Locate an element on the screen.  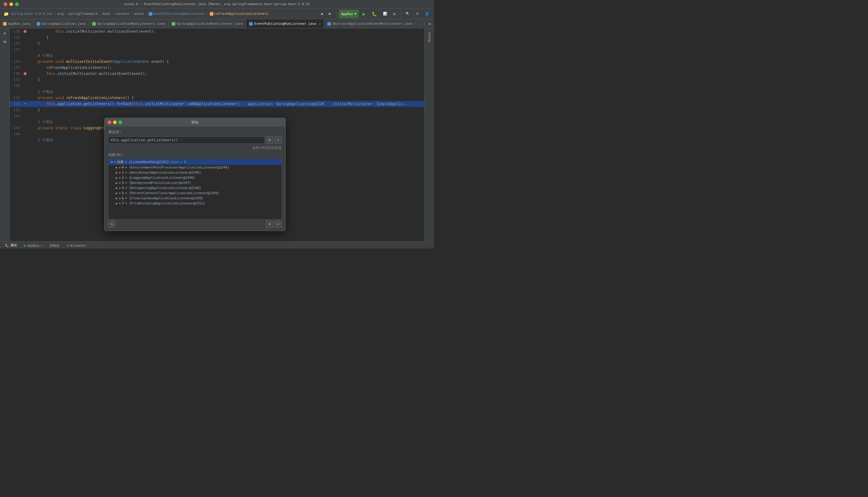
tab-debug: 🐛 调试 is located at coordinates (11, 245).